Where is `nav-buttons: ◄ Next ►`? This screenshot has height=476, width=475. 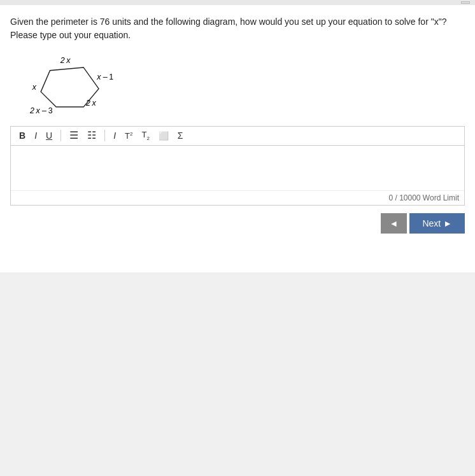 nav-buttons: ◄ Next ► is located at coordinates (238, 220).